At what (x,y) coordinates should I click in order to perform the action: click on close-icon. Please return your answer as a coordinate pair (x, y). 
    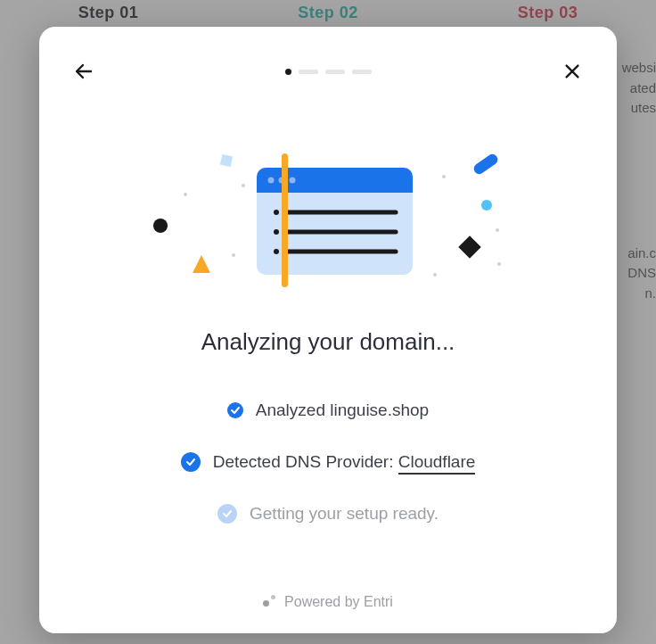
    Looking at the image, I should click on (572, 71).